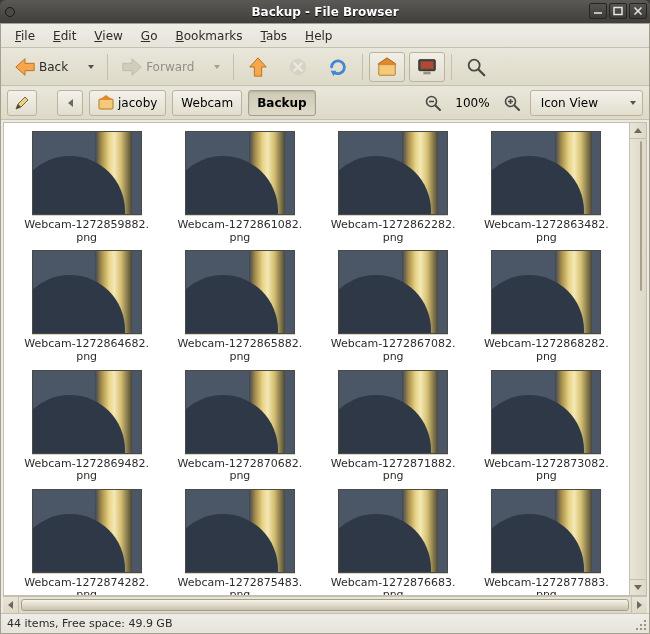 Image resolution: width=650 pixels, height=634 pixels. What do you see at coordinates (433, 103) in the screenshot?
I see `zoom-out-button` at bounding box center [433, 103].